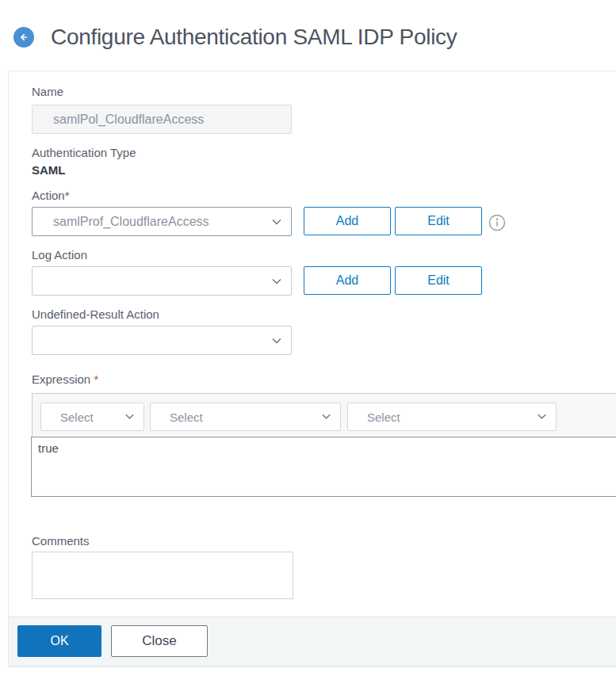 This screenshot has height=695, width=616. What do you see at coordinates (162, 341) in the screenshot?
I see `undefined-result-action-select` at bounding box center [162, 341].